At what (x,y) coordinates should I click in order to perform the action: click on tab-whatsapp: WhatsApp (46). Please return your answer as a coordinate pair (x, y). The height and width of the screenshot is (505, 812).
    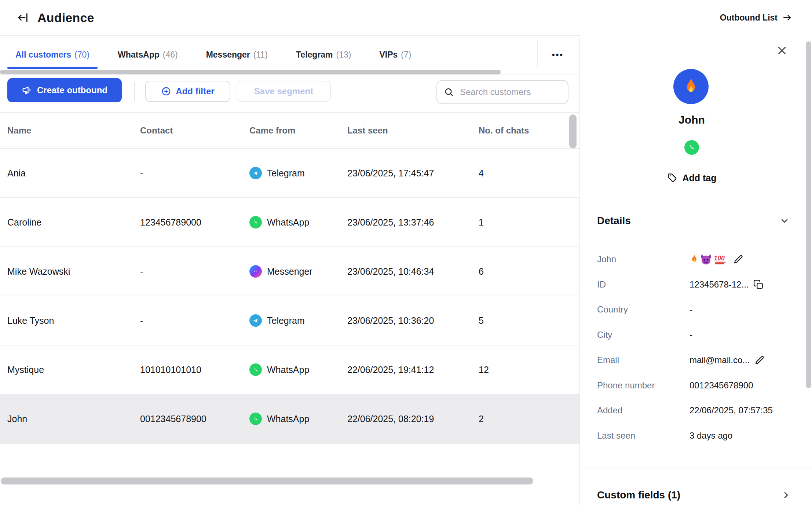
    Looking at the image, I should click on (148, 55).